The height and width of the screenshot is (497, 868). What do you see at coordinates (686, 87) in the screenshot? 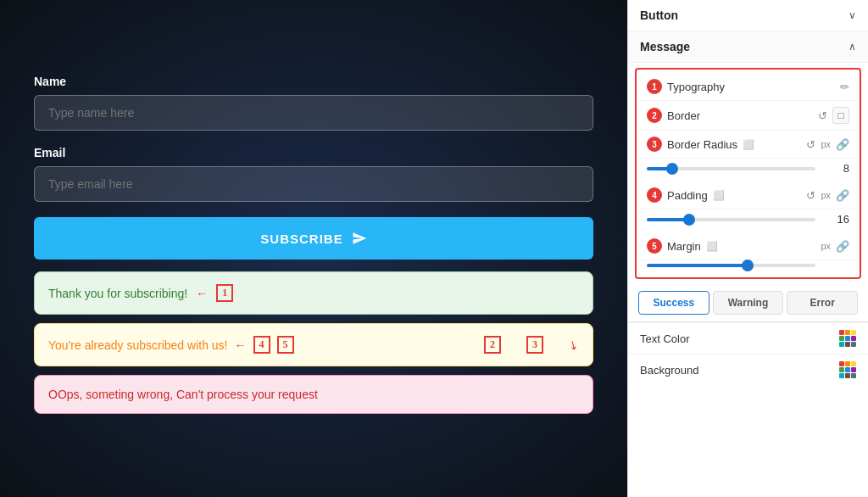
I see `typography-label-group: 1 Typography` at bounding box center [686, 87].